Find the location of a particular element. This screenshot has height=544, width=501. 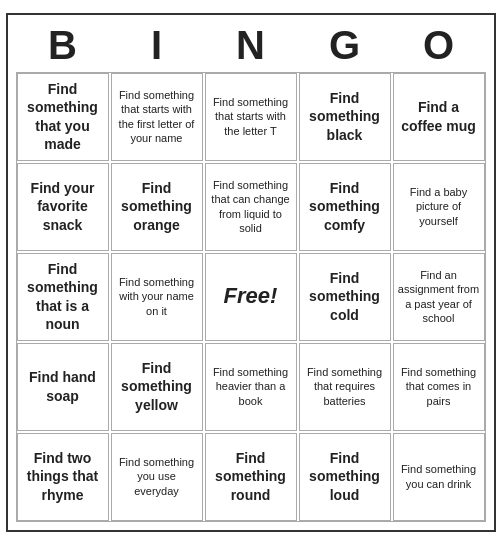

bingo-cell-17: Find something heavier than a book is located at coordinates (251, 387).